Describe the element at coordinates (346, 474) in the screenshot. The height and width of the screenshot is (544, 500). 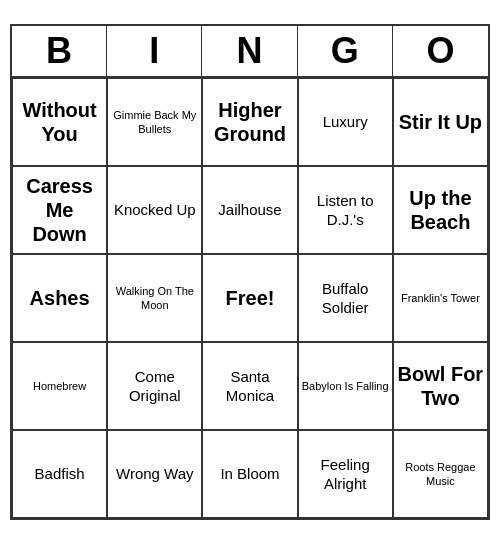
I see `bingo-cell: Feeling Alright` at that location.